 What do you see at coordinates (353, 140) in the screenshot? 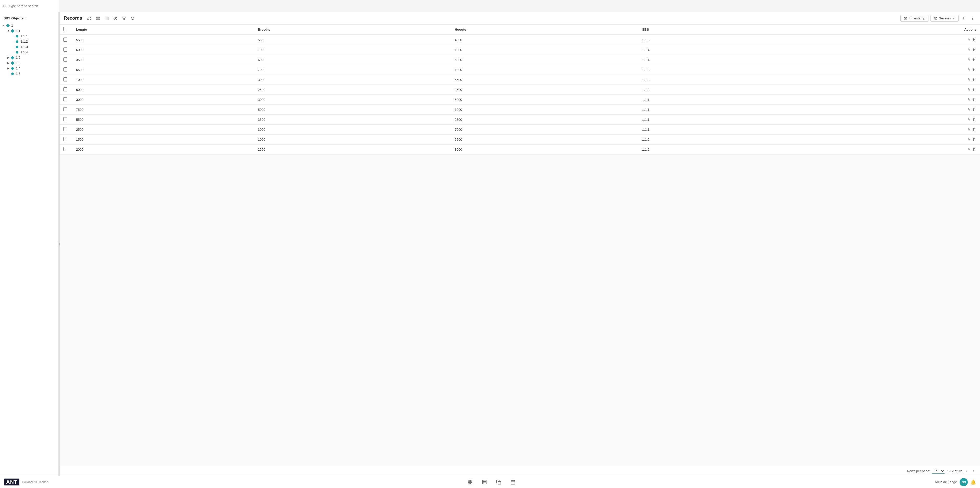
I see `cell-breedte: 1000` at bounding box center [353, 140].